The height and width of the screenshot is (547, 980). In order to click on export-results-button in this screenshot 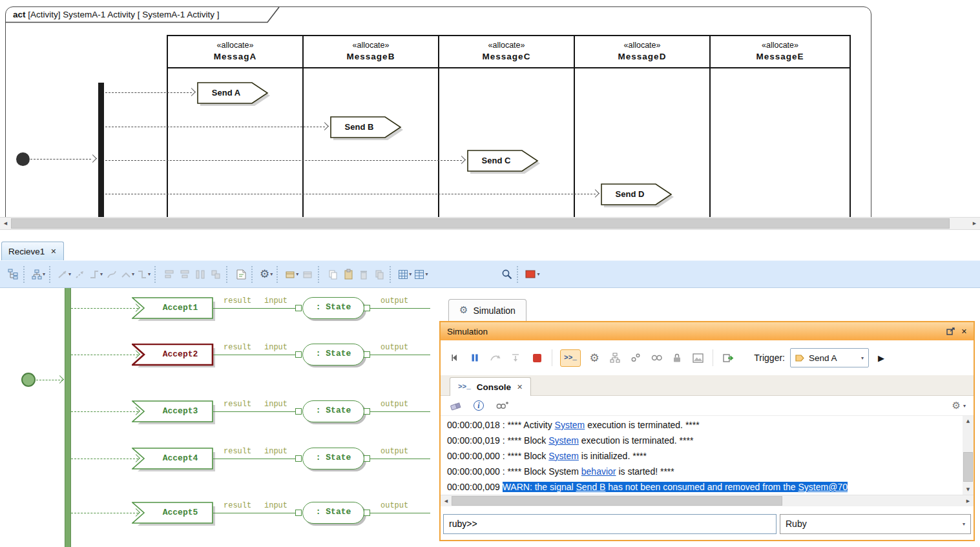, I will do `click(728, 358)`.